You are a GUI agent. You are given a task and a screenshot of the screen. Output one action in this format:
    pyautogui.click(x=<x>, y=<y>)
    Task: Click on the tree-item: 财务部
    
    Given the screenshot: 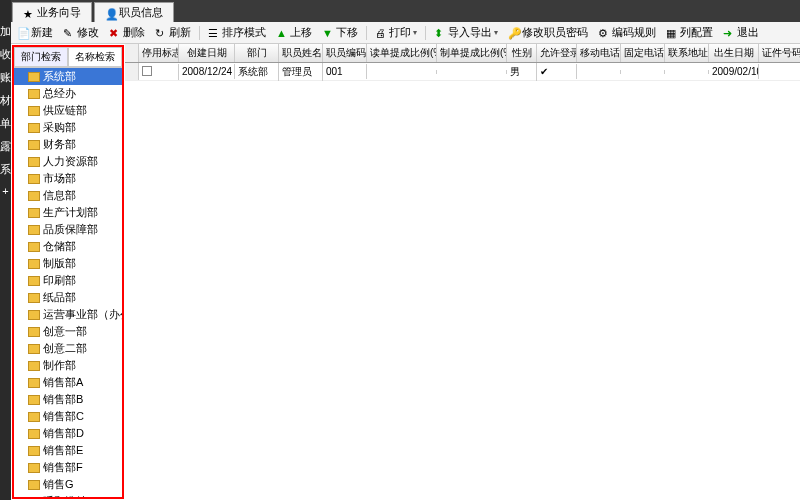 What is the action you would take?
    pyautogui.click(x=68, y=144)
    